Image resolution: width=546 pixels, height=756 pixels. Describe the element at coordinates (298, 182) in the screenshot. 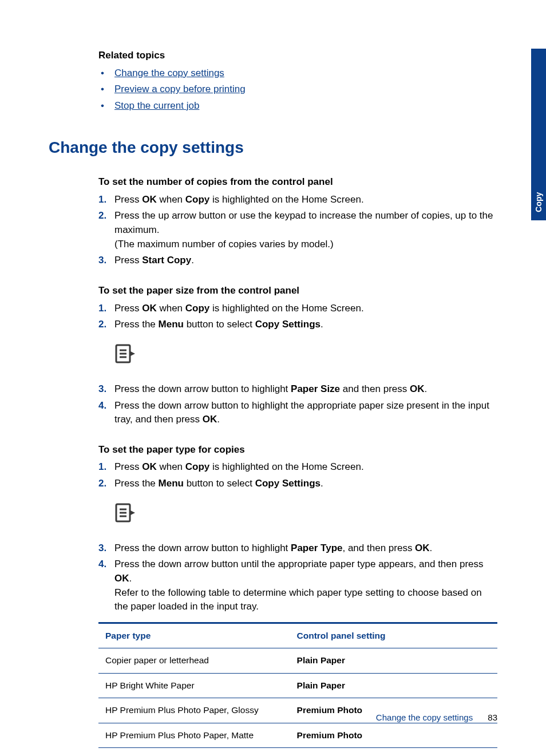

I see `procedure-heading: To set the number of copies from the con…` at that location.